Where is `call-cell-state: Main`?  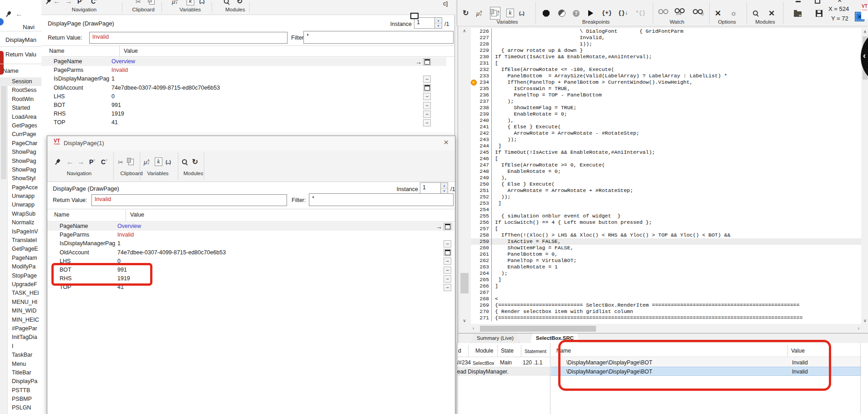 call-cell-state: Main is located at coordinates (506, 363).